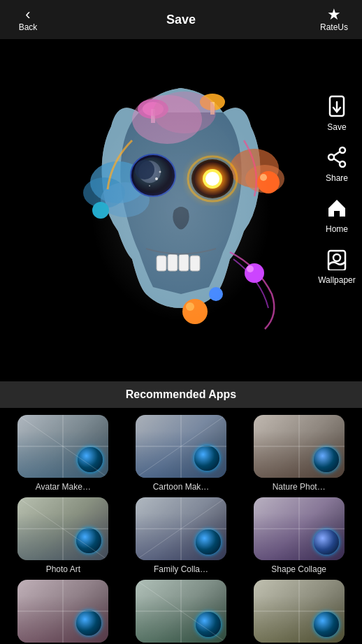 This screenshot has width=362, height=644. Describe the element at coordinates (334, 20) in the screenshot. I see `rate-us-button: ★ RateUs` at that location.